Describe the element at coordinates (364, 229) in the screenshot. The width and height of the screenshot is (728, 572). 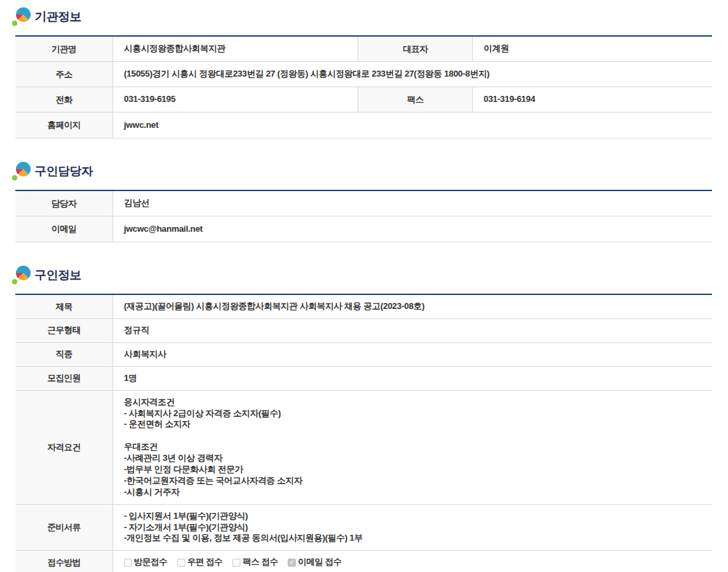
I see `table-row-email: 이메일 jwcwc@hanmail.net` at that location.